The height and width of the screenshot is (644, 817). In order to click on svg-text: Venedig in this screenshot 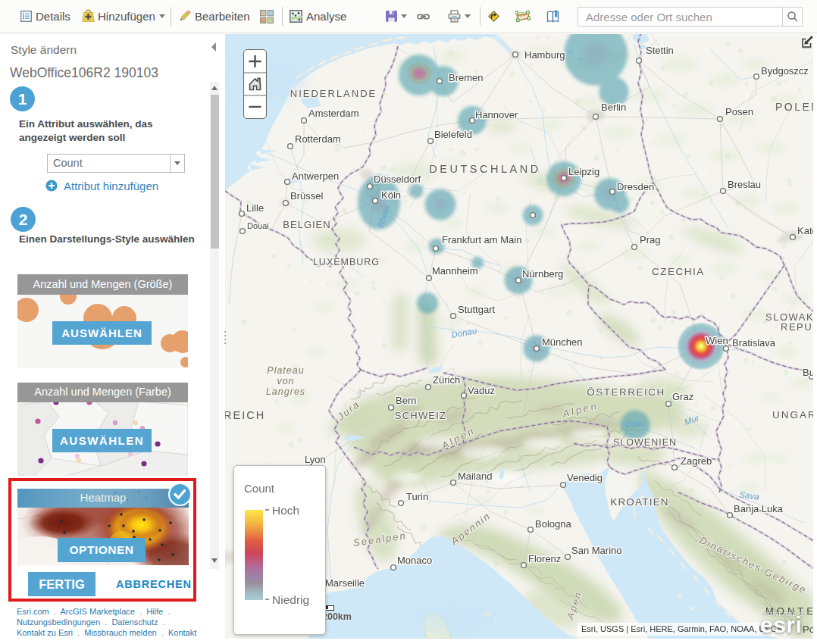, I will do `click(585, 477)`.